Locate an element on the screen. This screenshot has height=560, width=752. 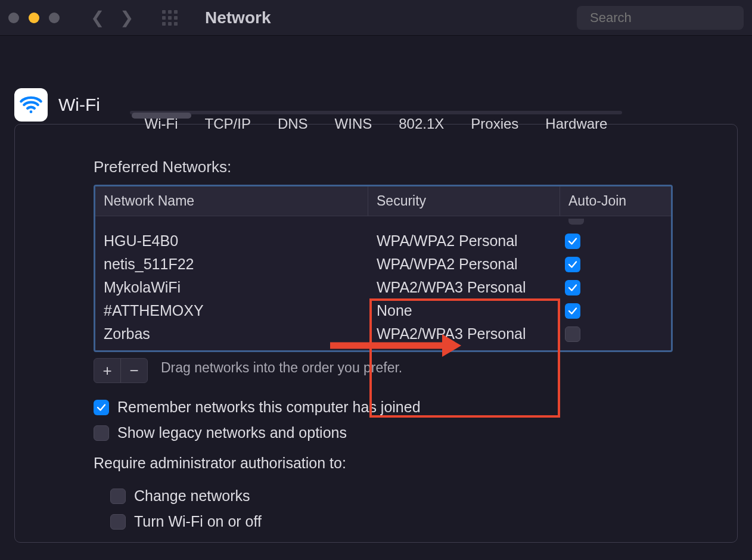
table-row: ZorbasWPA2/WPA3 Personal is located at coordinates (383, 334).